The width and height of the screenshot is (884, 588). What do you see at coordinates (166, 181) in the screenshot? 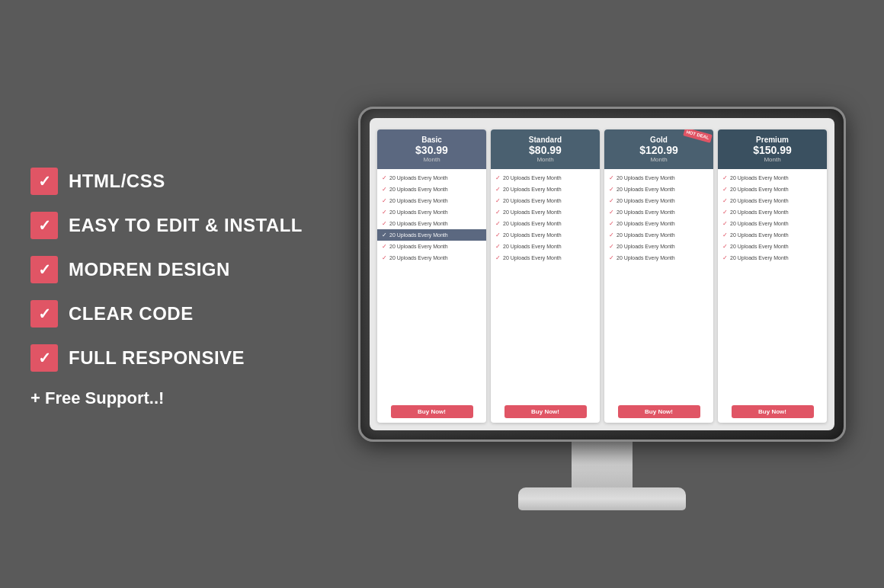
I see `feature-item-html-css: HTML/CSS` at bounding box center [166, 181].